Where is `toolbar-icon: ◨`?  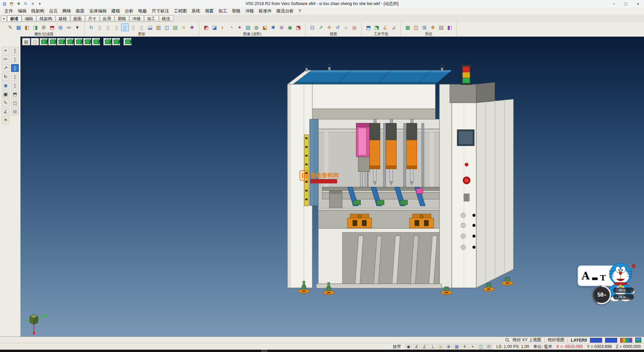 toolbar-icon: ◨ is located at coordinates (36, 28).